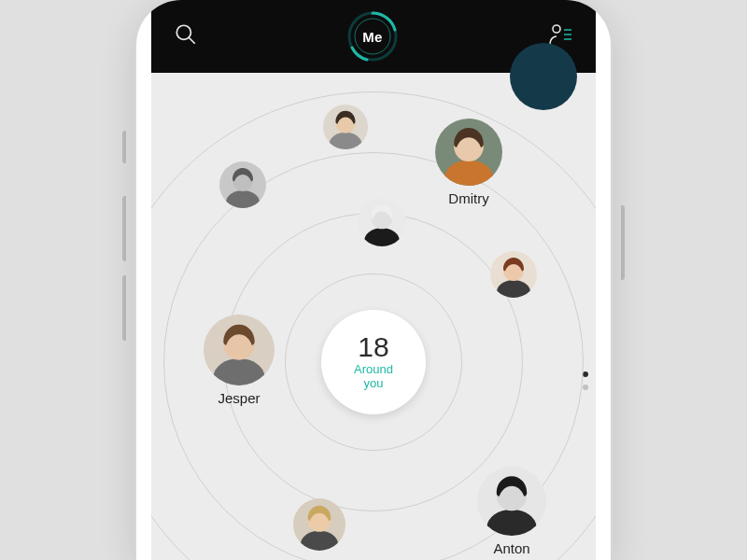 The height and width of the screenshot is (560, 747). I want to click on person-name: Anton, so click(512, 549).